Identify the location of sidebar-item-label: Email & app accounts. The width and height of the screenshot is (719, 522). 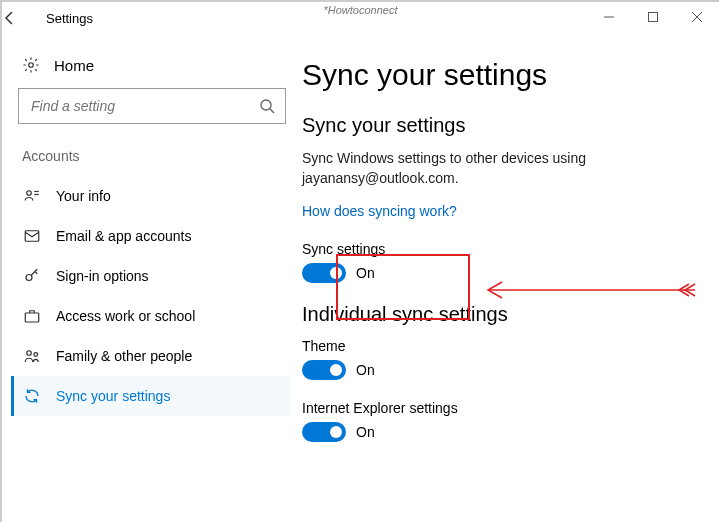
(124, 236).